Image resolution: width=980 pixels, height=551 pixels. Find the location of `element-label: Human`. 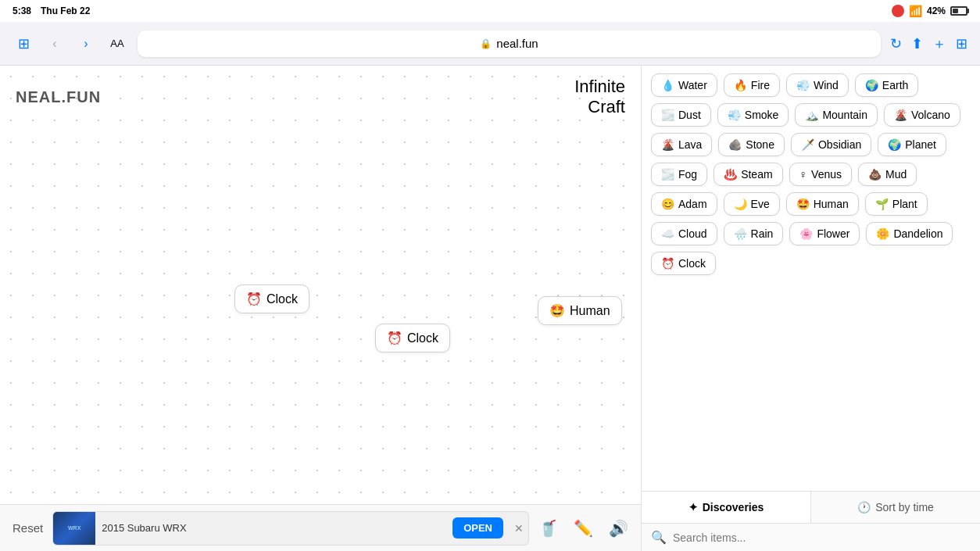

element-label: Human is located at coordinates (832, 204).